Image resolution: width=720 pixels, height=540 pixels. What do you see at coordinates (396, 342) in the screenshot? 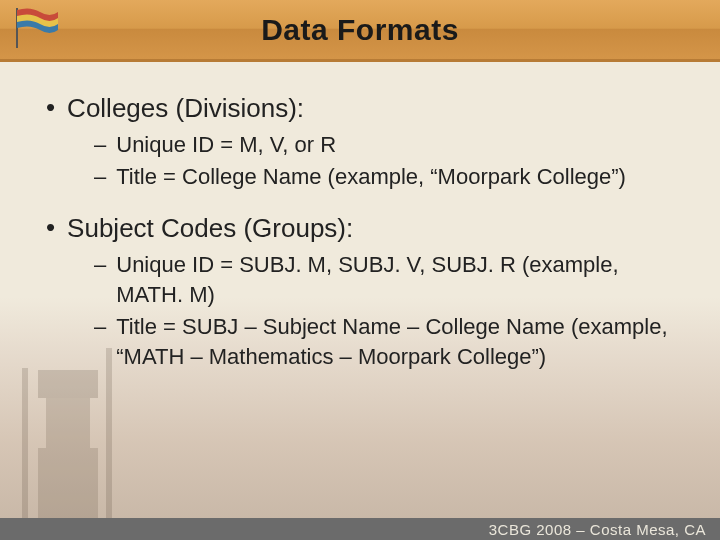
I see `sub-bullet-text: Title = SUBJ – Subject Name – College Na…` at bounding box center [396, 342].